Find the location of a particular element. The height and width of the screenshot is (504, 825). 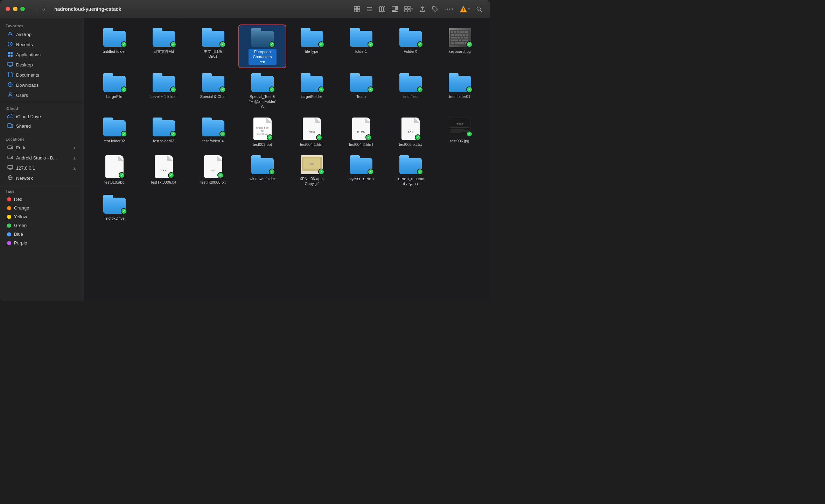

file-item-folderx: ✓ FolderX is located at coordinates (410, 41).